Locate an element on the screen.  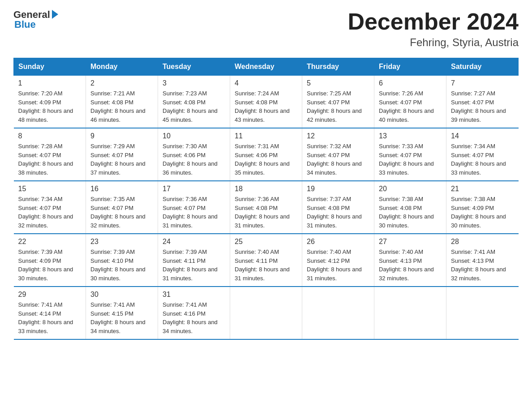
daylight-label: Daylight: 8 hours and 48 minutes. is located at coordinates (46, 116).